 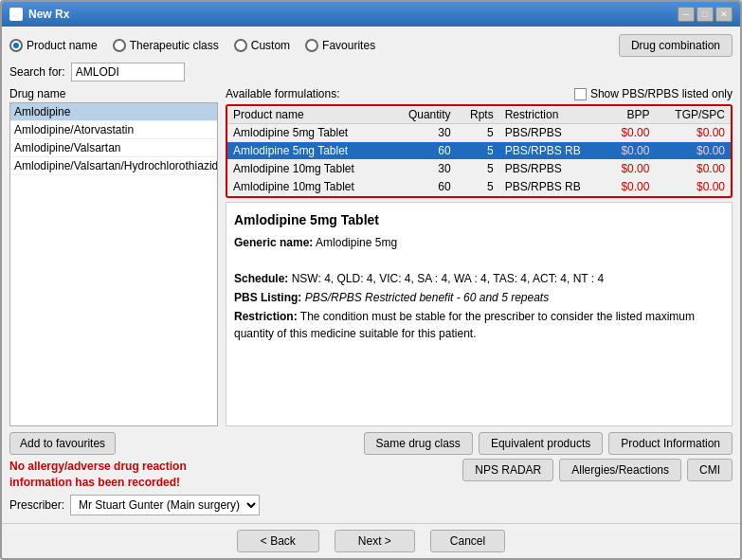 What do you see at coordinates (166, 45) in the screenshot?
I see `radio-therapeutic-class: Therapeutic class` at bounding box center [166, 45].